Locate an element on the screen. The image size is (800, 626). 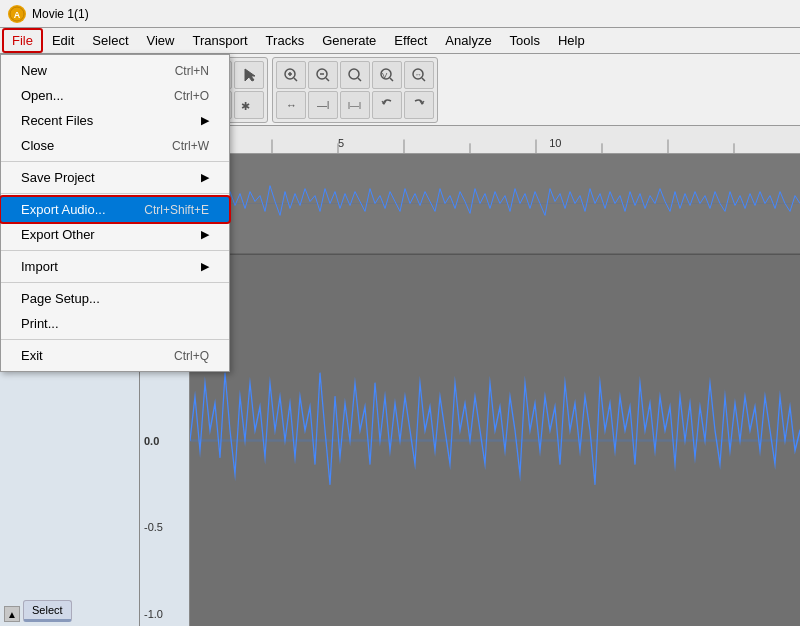
menu-generate: Generate is located at coordinates (349, 40).